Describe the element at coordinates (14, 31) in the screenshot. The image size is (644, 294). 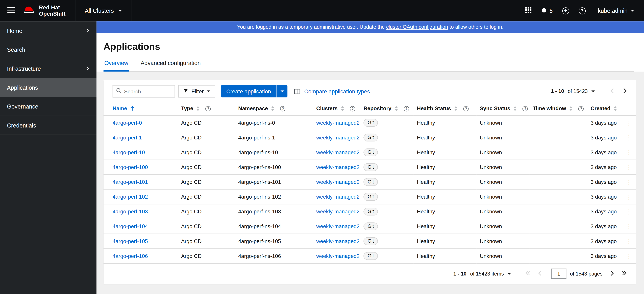
I see `sidebar-item-label: Home` at that location.